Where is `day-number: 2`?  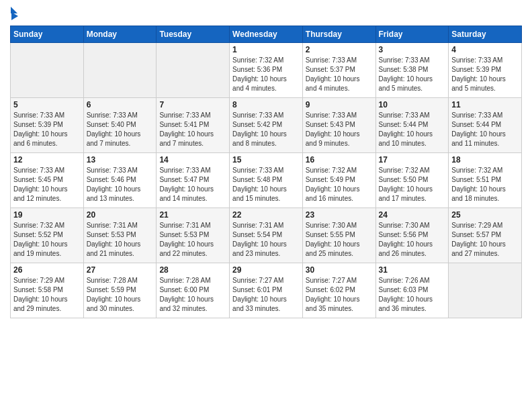 day-number: 2 is located at coordinates (339, 50).